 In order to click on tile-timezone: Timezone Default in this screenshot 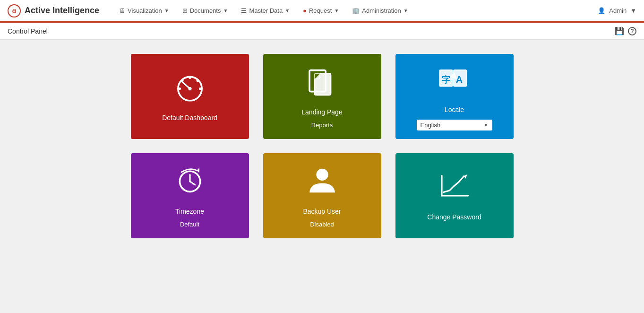, I will do `click(190, 196)`.